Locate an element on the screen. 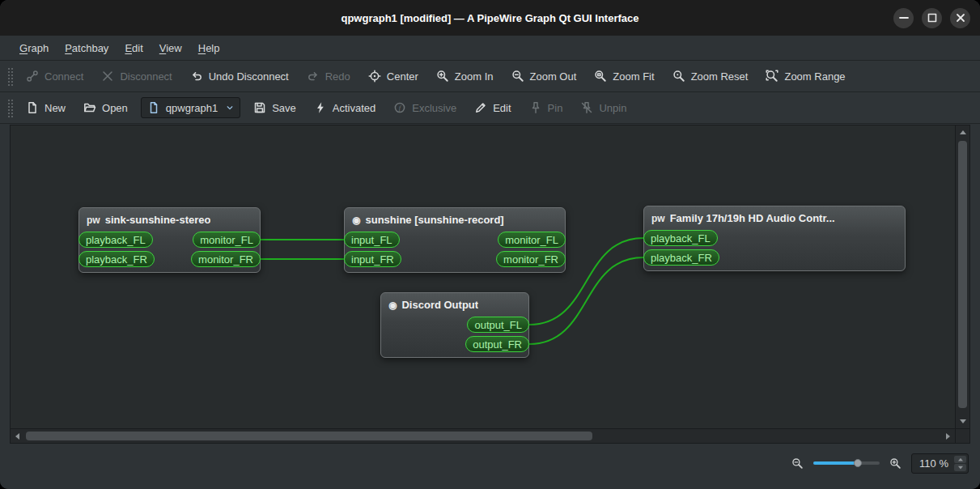 Image resolution: width=980 pixels, height=489 pixels. new-icon is located at coordinates (32, 108).